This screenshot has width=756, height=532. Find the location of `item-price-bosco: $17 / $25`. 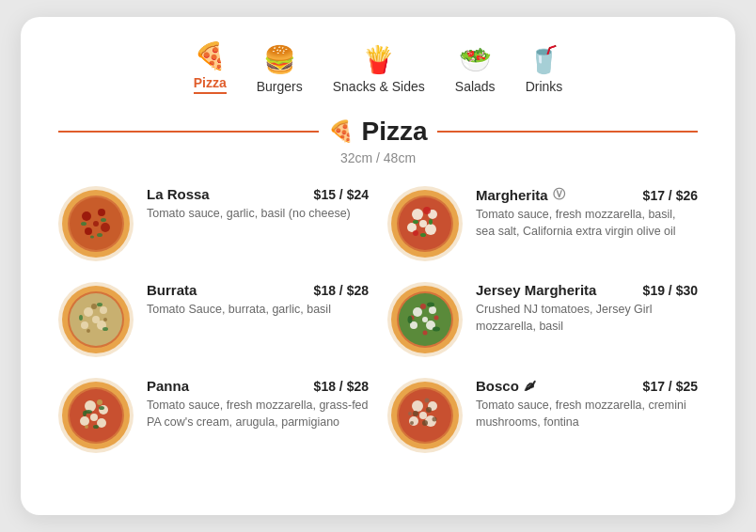

item-price-bosco: $17 / $25 is located at coordinates (670, 386).